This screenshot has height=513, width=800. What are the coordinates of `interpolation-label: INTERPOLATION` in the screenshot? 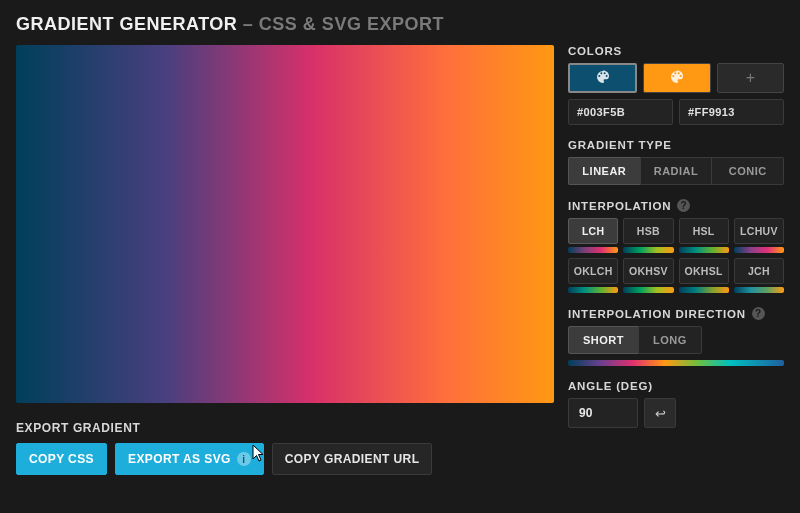 It's located at (620, 206).